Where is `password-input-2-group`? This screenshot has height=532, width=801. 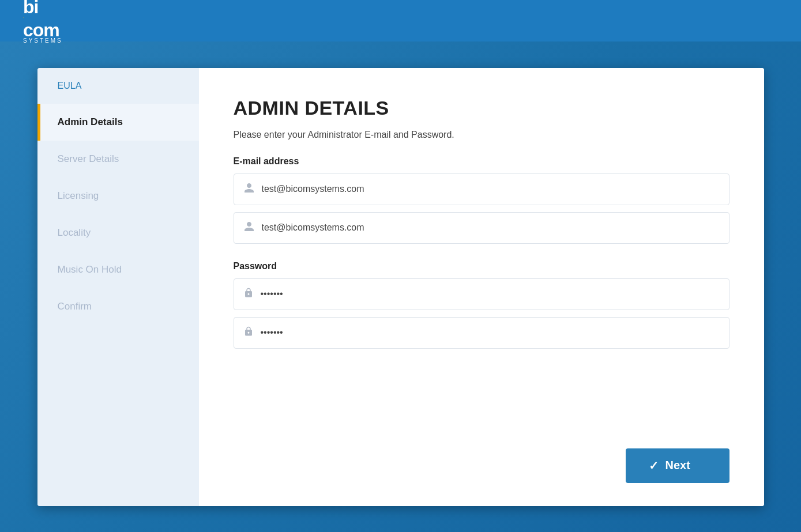 password-input-2-group is located at coordinates (482, 333).